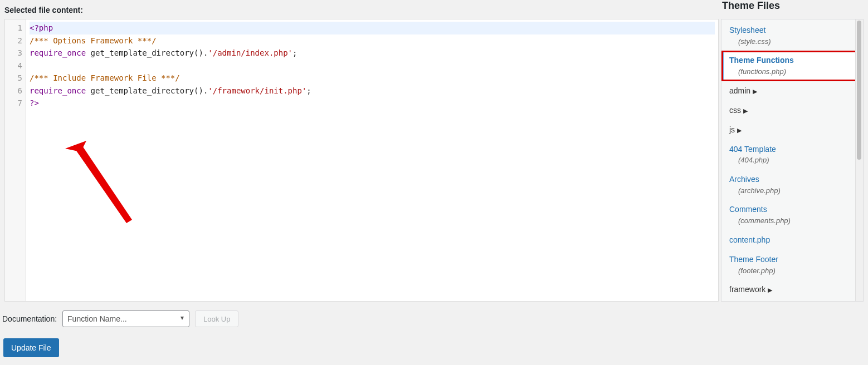  What do you see at coordinates (740, 91) in the screenshot?
I see `file-name: admin` at bounding box center [740, 91].